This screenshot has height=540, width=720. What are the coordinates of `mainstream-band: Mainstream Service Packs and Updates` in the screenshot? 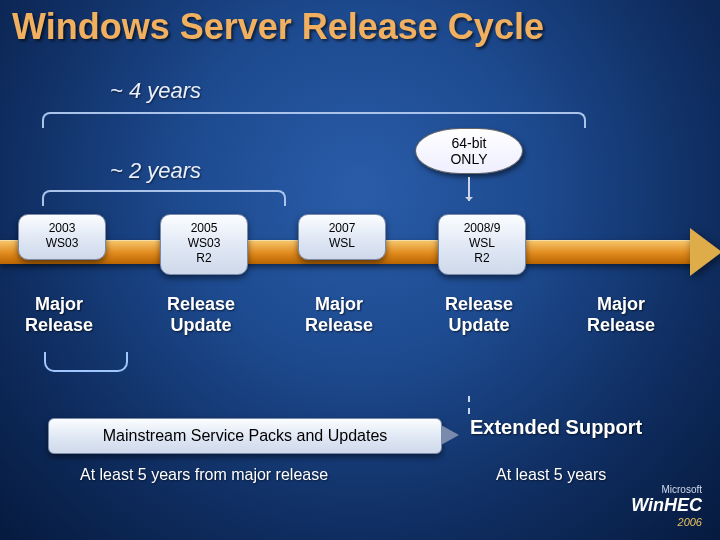 It's located at (245, 436).